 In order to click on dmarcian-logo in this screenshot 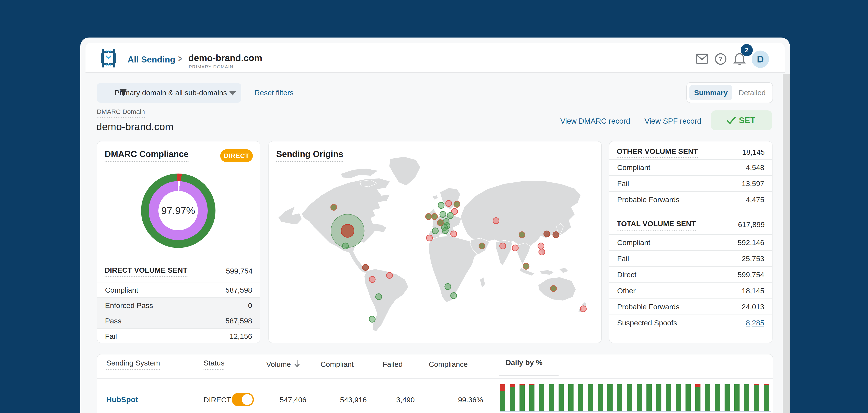, I will do `click(108, 58)`.